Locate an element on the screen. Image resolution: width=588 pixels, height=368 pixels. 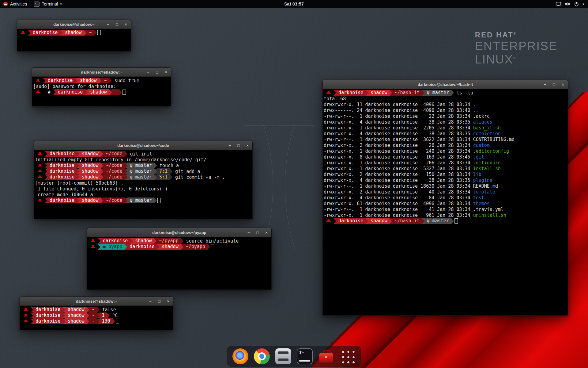
file-meta: -rwxrwxr-x. 1 darknoise darknoise 206 Ja… is located at coordinates (398, 163).